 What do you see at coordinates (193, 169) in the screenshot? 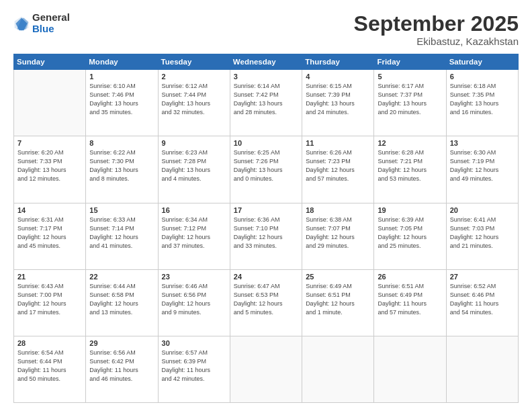
I see `table-row: 9Sunrise: 6:23 AM Sunset: 7:28 PM Daylig…` at bounding box center [193, 169].